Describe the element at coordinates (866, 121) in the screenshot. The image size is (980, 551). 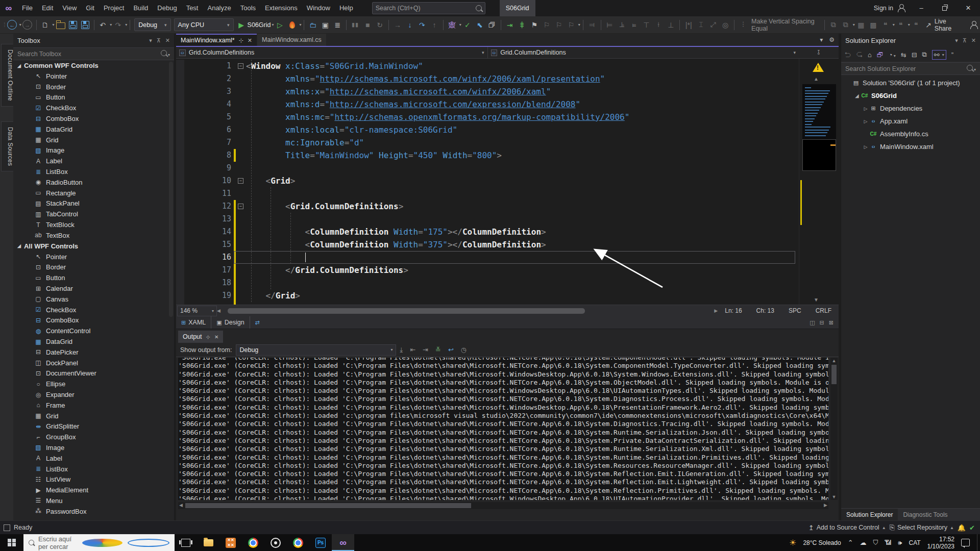
I see `collapsed-icon: ▷` at that location.